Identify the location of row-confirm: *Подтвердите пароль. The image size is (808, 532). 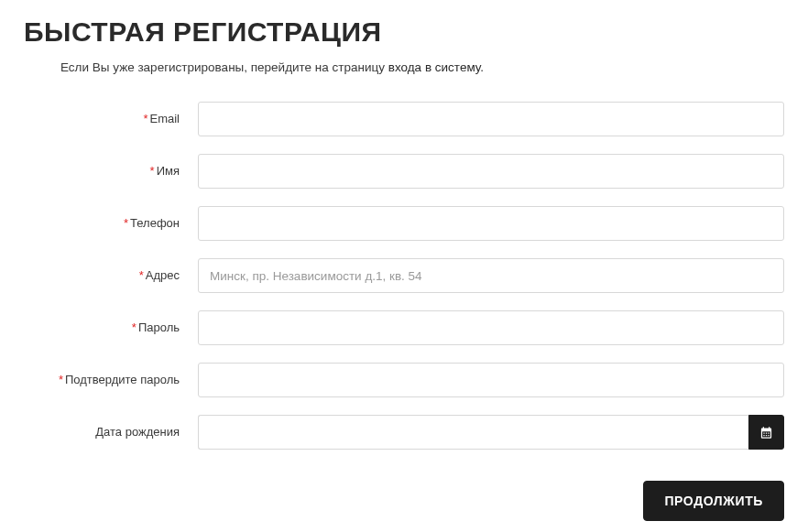
(404, 380).